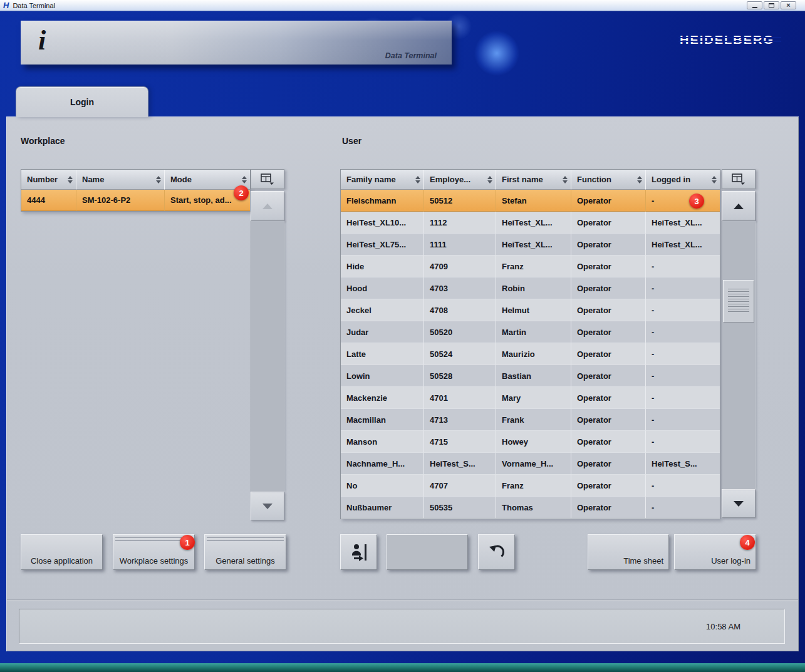 Image resolution: width=805 pixels, height=672 pixels. What do you see at coordinates (530, 180) in the screenshot?
I see `user-table-header: Family nameEmploye...First nameFunctionL…` at bounding box center [530, 180].